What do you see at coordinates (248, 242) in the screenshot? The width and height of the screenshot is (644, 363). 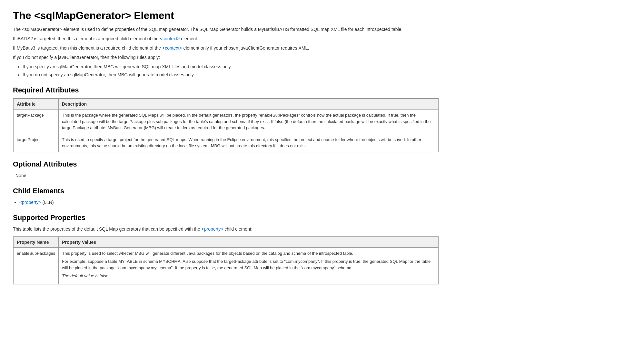 I see `col-property-values: Property Values` at bounding box center [248, 242].